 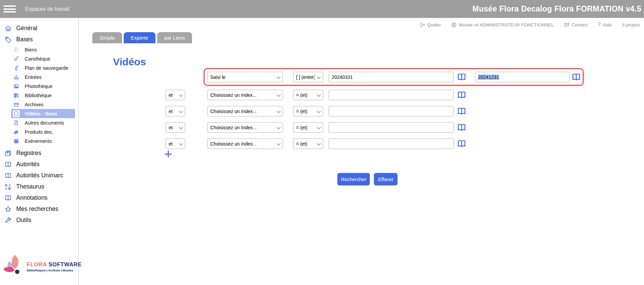 I want to click on sidebar-item-annotations: Annotations, so click(x=39, y=198).